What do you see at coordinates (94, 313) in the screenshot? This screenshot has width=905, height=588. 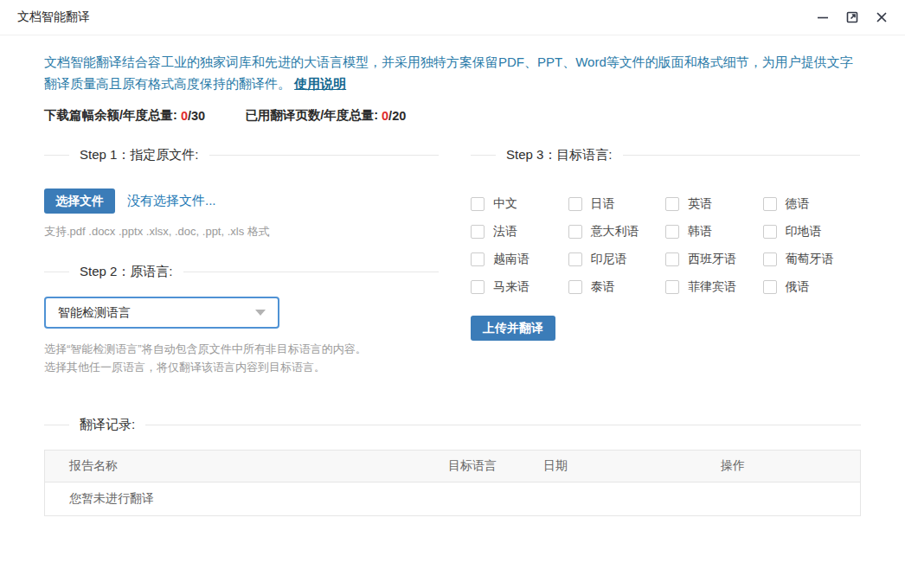 I see `source-language-value: 智能检测语言` at bounding box center [94, 313].